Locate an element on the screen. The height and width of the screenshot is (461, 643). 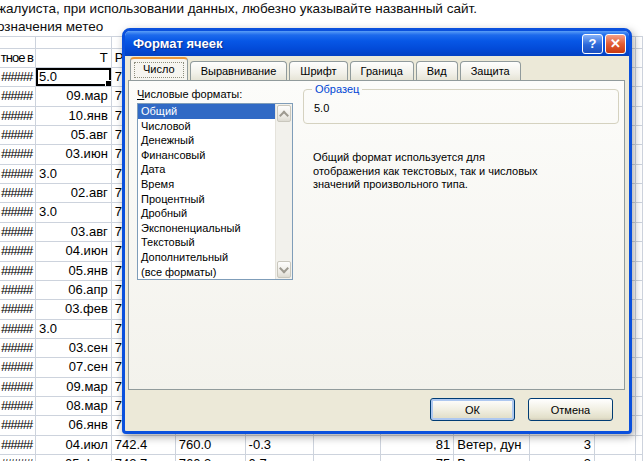
format-option: Дробный is located at coordinates (206, 214).